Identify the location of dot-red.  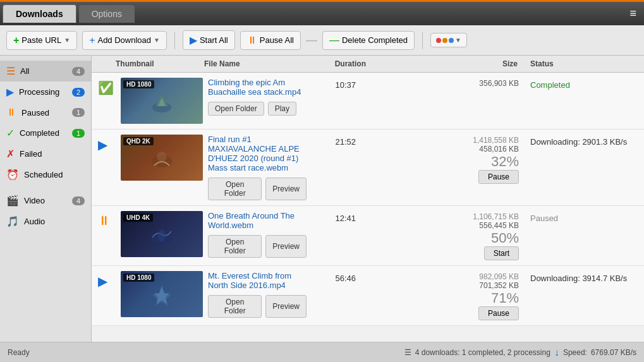
(439, 40).